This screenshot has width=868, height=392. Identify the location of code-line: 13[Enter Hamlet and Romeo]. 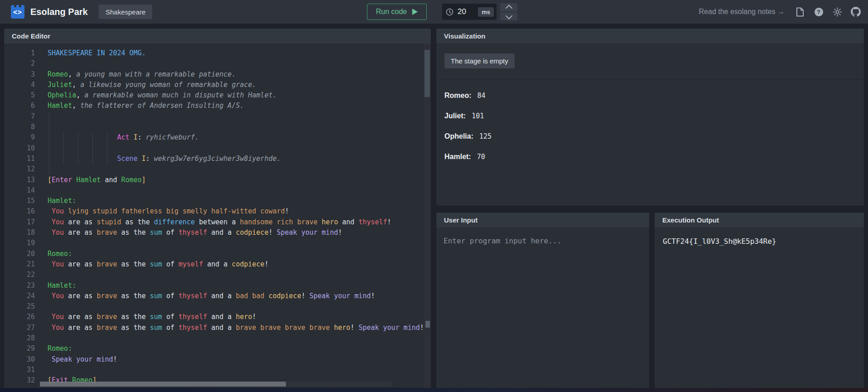
(217, 180).